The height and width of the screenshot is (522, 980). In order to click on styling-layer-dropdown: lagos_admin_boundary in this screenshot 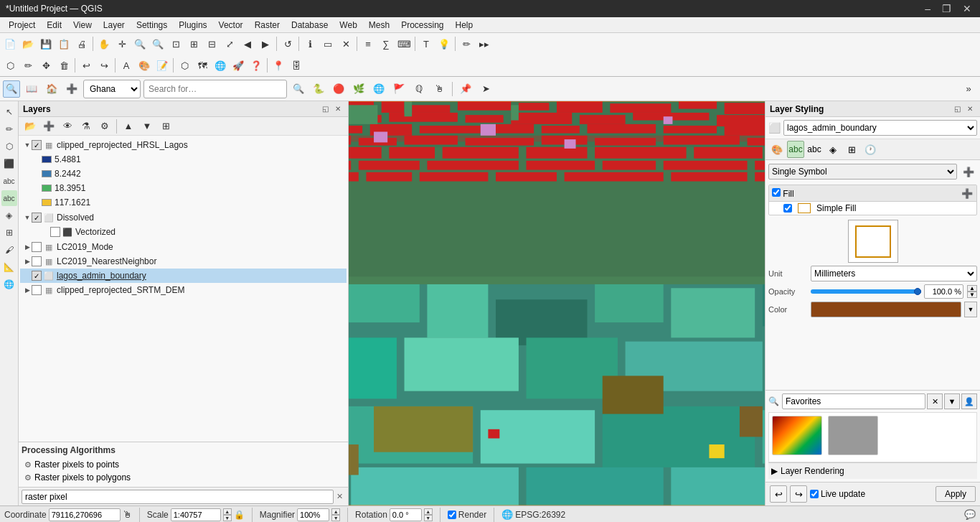, I will do `click(880, 128)`.